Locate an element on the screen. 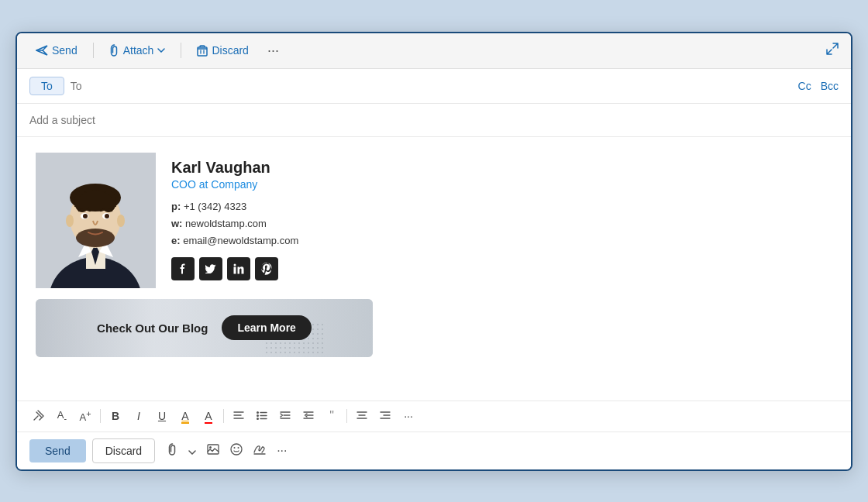  attach-button: Attach is located at coordinates (138, 50).